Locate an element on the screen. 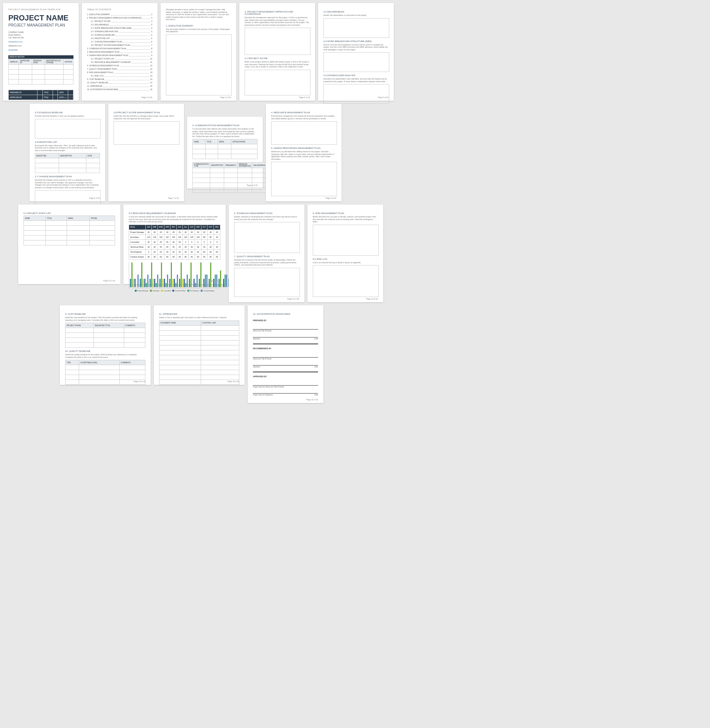 Image resolution: width=710 pixels, height=728 pixels. chart-legend: Project ManagerDeveloperConsultantTechni… is located at coordinates (175, 291).